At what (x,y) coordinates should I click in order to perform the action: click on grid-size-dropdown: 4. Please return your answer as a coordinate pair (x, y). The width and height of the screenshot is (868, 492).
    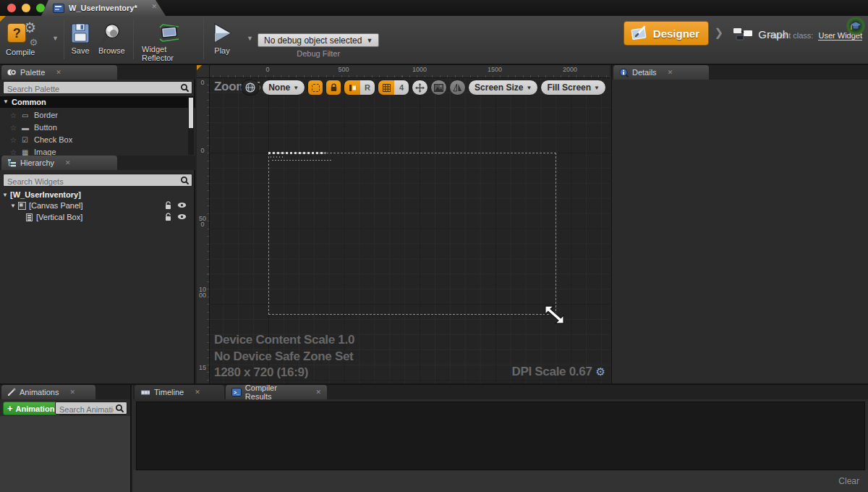
    Looking at the image, I should click on (401, 88).